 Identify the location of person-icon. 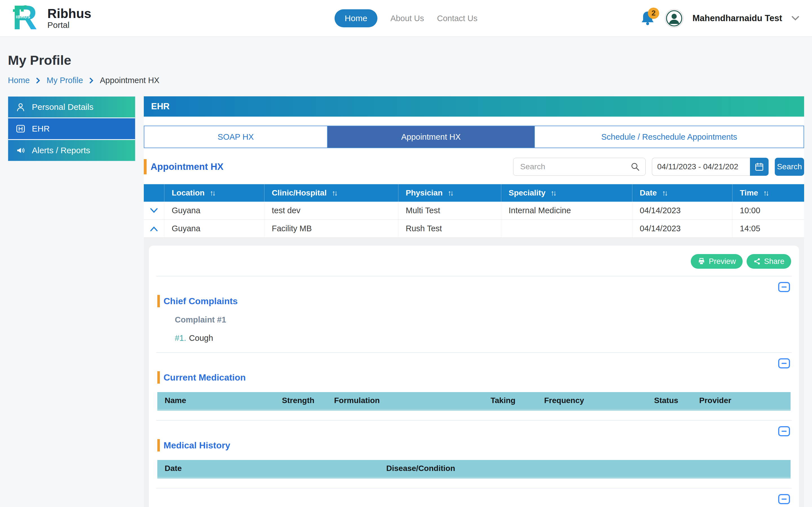
(20, 107).